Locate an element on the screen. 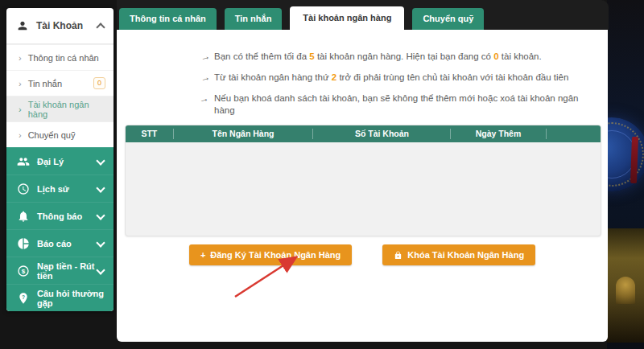 The image size is (644, 349). register-bank-account-button: + Đăng Ký Tài Khoản Ngân Hàng is located at coordinates (270, 255).